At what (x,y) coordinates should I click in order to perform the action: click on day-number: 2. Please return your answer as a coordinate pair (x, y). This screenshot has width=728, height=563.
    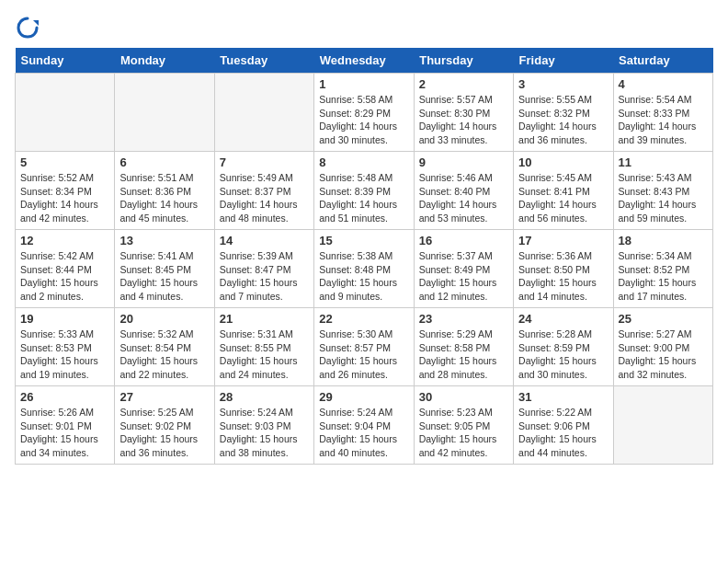
    Looking at the image, I should click on (463, 85).